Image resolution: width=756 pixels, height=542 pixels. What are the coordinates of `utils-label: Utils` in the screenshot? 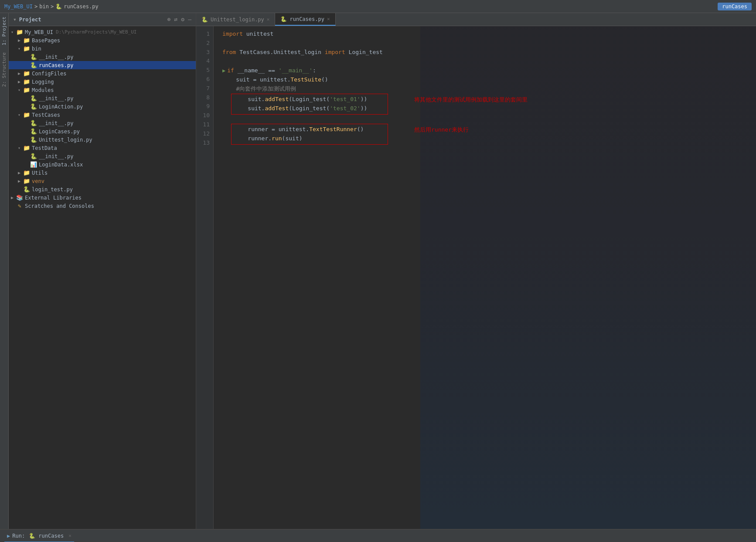 It's located at (40, 173).